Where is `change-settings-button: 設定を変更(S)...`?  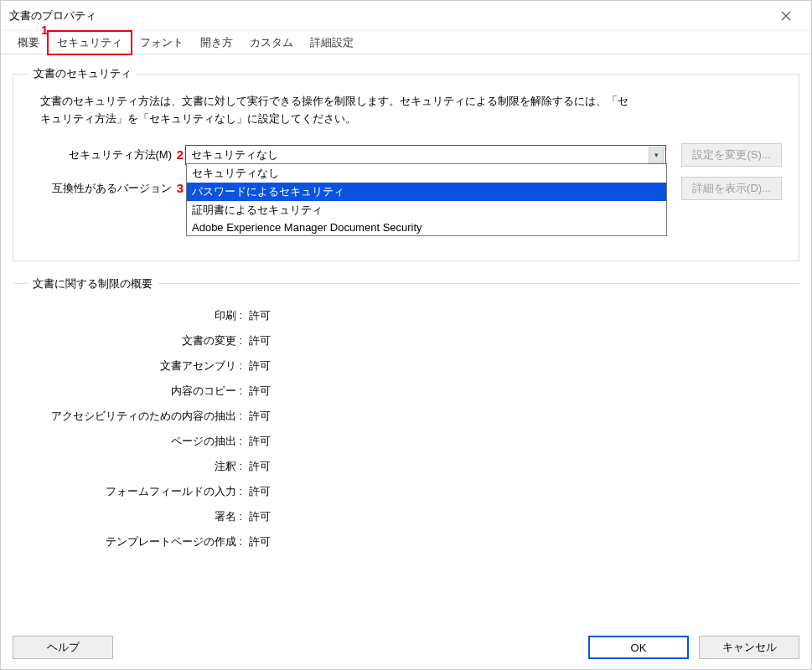 change-settings-button: 設定を変更(S)... is located at coordinates (732, 155).